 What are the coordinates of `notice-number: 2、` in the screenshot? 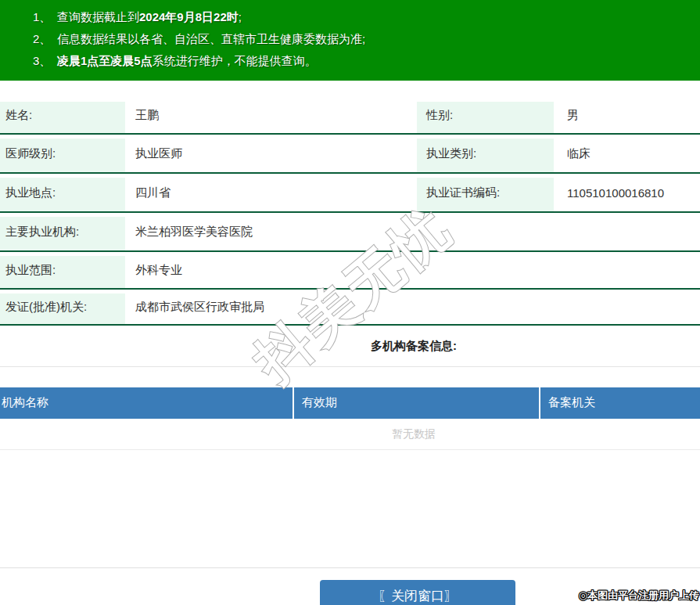 It's located at (45, 39).